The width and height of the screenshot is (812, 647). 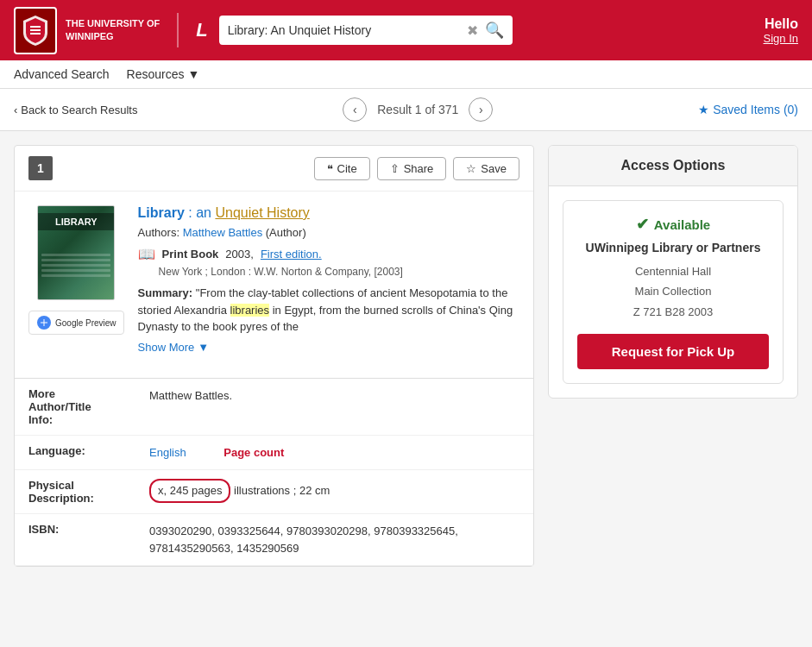 I want to click on authors-label: Authors:, so click(x=159, y=233).